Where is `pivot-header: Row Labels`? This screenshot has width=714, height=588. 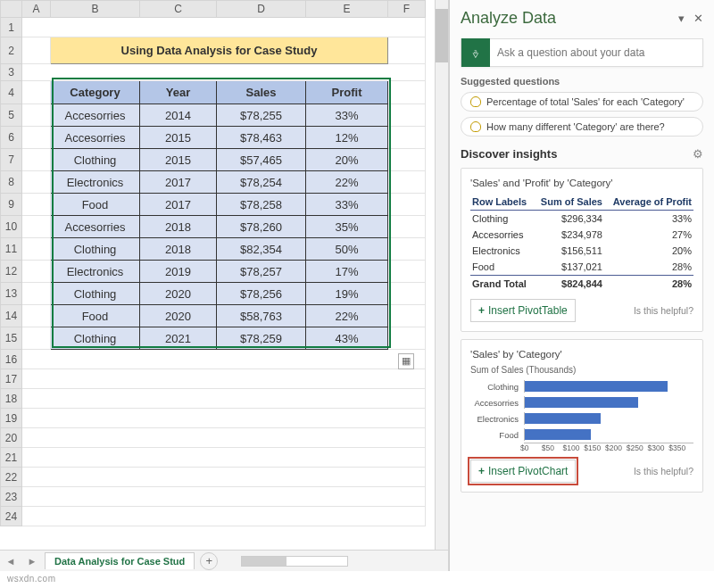 pivot-header: Row Labels is located at coordinates (502, 202).